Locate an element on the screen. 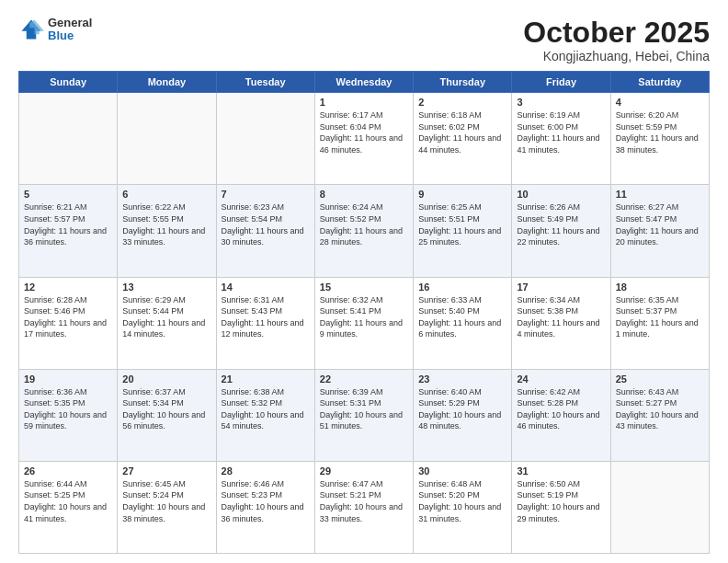  day-number: 27 is located at coordinates (166, 471).